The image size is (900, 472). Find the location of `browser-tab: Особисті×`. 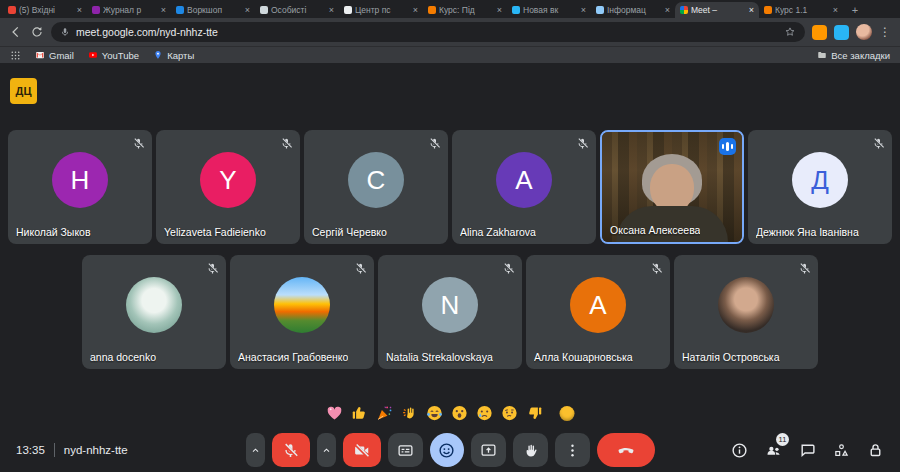

browser-tab: Особисті× is located at coordinates (297, 10).